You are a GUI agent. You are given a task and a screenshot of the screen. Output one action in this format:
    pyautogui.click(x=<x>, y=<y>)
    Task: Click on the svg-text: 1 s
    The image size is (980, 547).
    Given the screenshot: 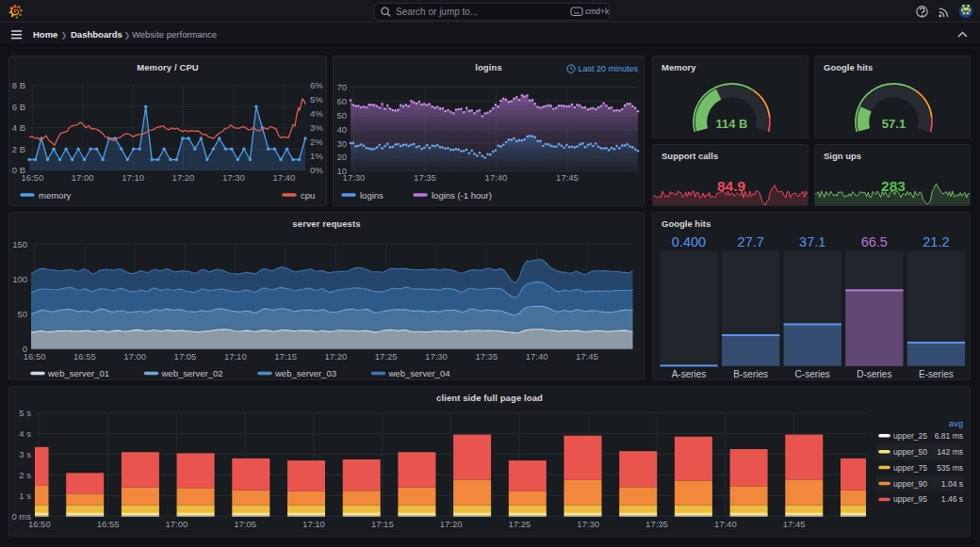 What is the action you would take?
    pyautogui.click(x=24, y=495)
    